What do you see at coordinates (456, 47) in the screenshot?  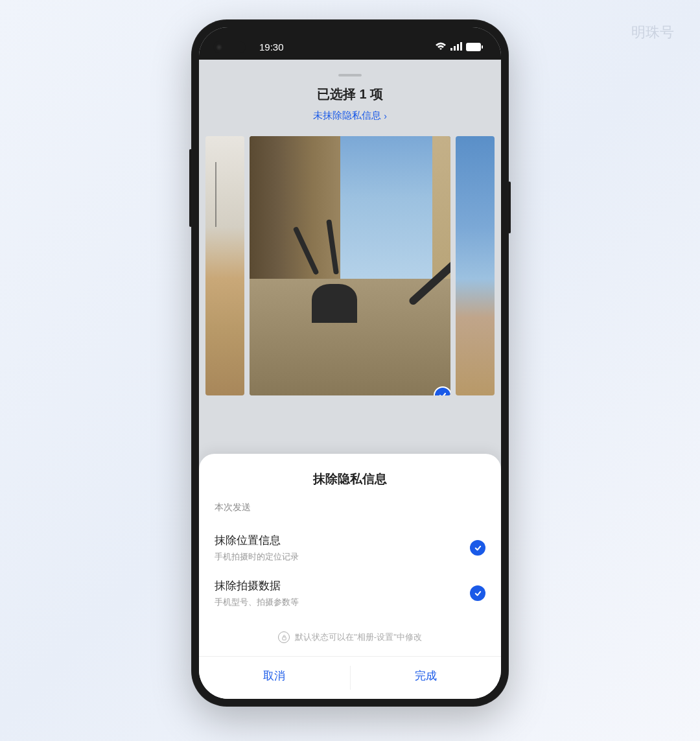 I see `signal-icon` at bounding box center [456, 47].